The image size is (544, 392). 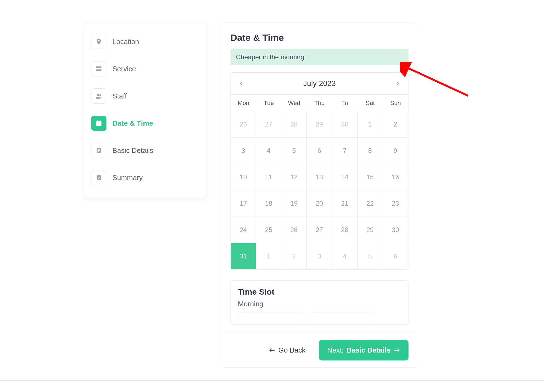 I want to click on calendar-next-button, so click(x=398, y=84).